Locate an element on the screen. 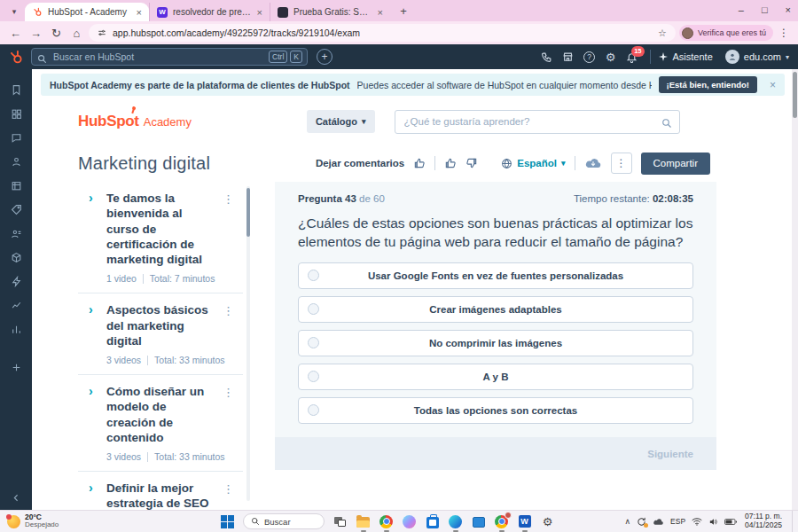 Image resolution: width=798 pixels, height=532 pixels. copilot-button is located at coordinates (410, 521).